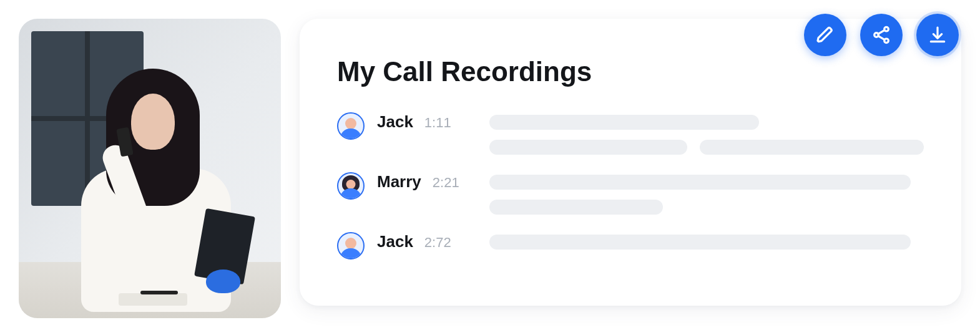 This screenshot has height=335, width=980. What do you see at coordinates (446, 183) in the screenshot?
I see `recording-time: 2:21` at bounding box center [446, 183].